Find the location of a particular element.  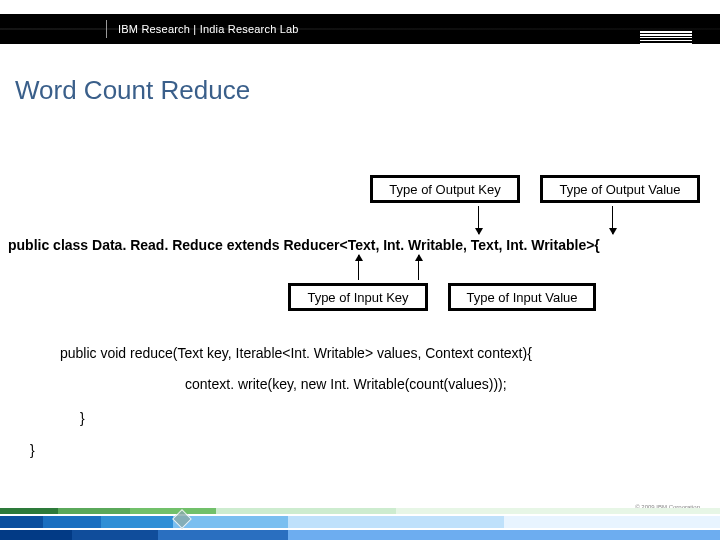

header-text: IBM Research | India Research Lab is located at coordinates (208, 29).